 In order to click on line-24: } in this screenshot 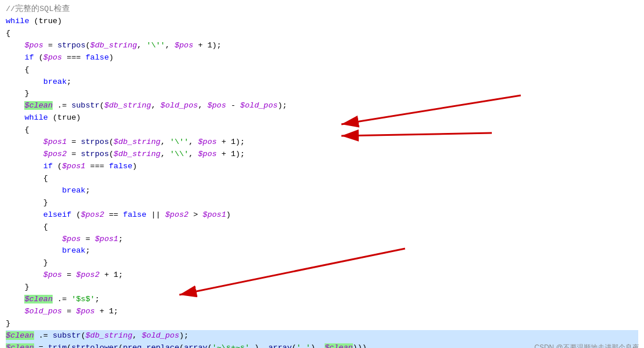, I will do `click(322, 288)`.